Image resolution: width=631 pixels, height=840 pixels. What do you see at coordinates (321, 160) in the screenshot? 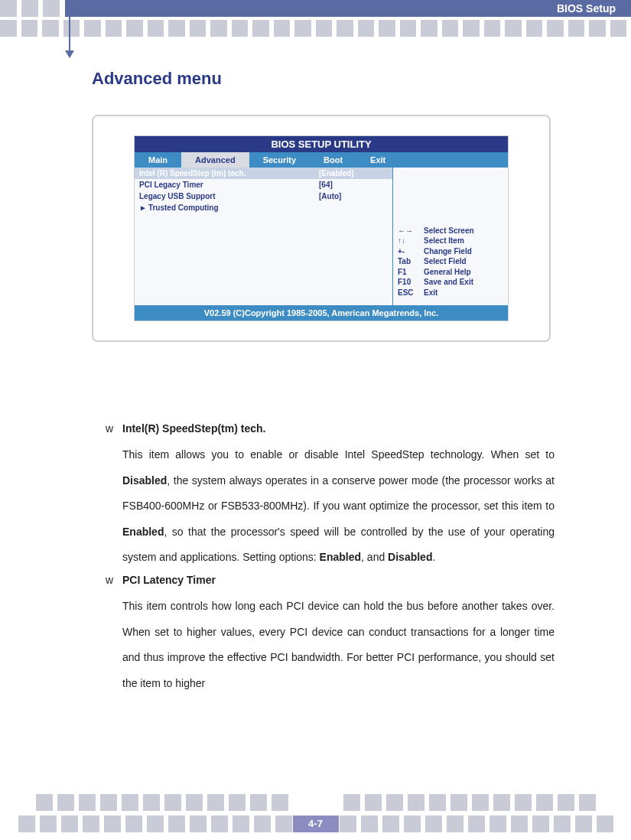
I see `bios-tabs: Main Advanced Security Boot Exit` at bounding box center [321, 160].